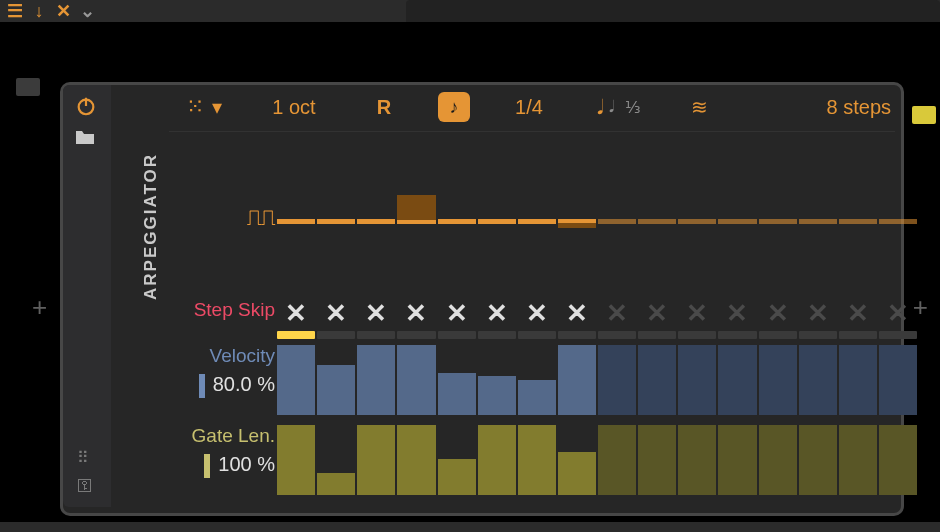 The width and height of the screenshot is (940, 532). I want to click on steps-count: 8 steps, so click(812, 108).